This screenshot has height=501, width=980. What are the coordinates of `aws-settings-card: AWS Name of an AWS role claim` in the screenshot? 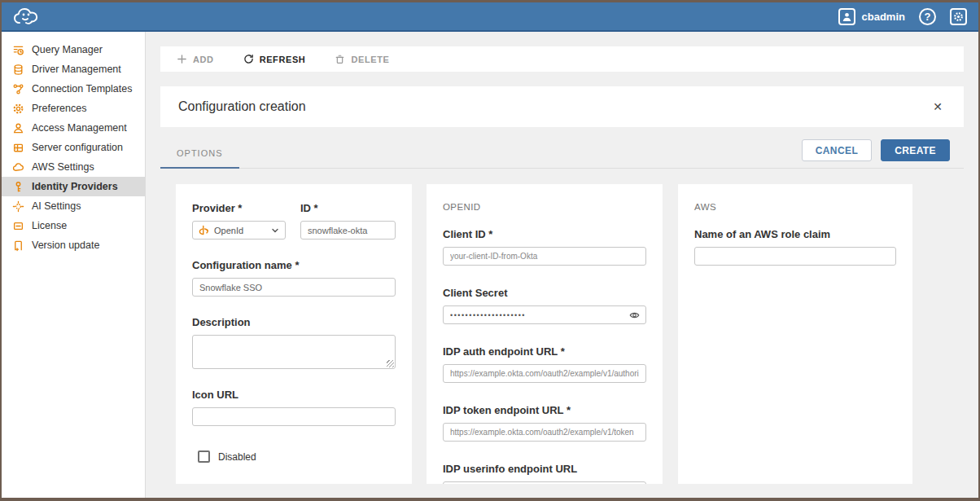 It's located at (795, 334).